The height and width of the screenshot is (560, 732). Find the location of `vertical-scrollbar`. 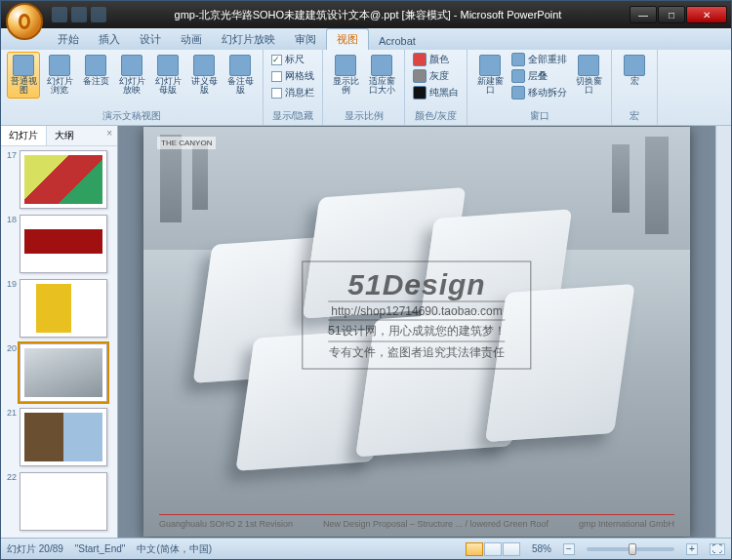

vertical-scrollbar is located at coordinates (723, 332).